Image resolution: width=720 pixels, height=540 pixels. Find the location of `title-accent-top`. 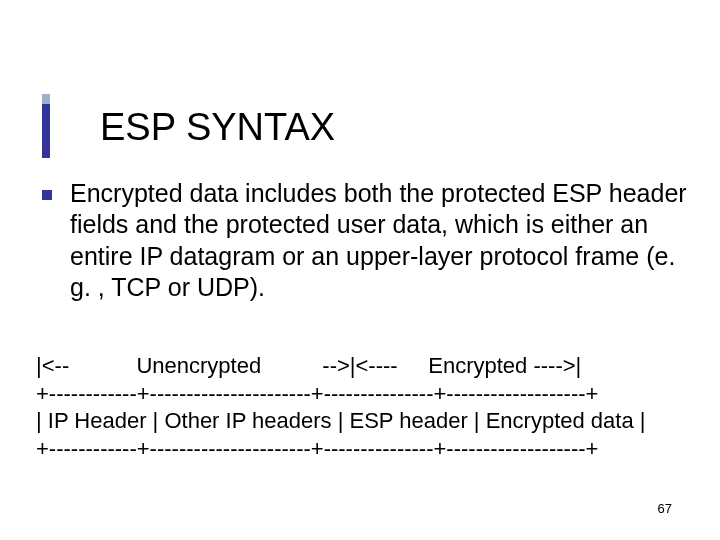

title-accent-top is located at coordinates (46, 99).